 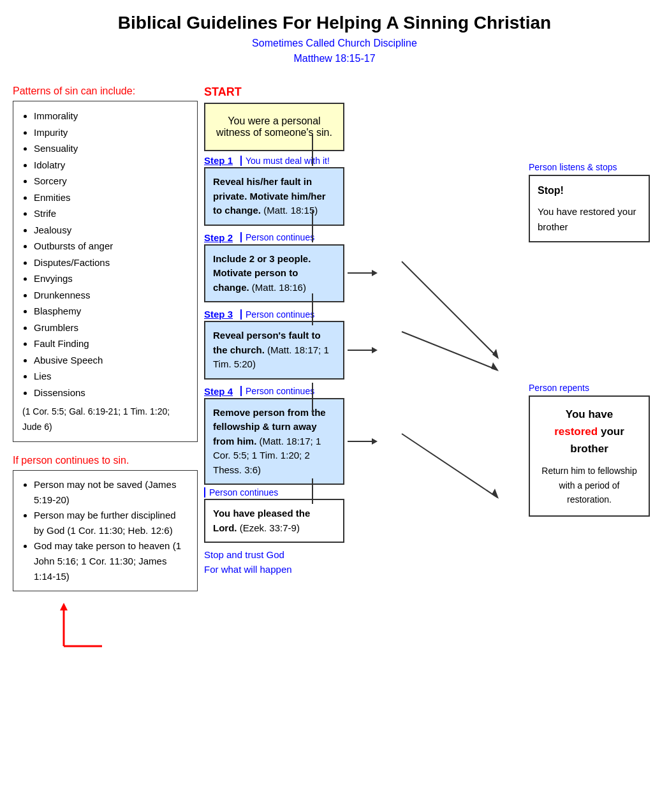 What do you see at coordinates (364, 189) in the screenshot?
I see `step1-section: Step 1 You must deal with it! Reveal his…` at bounding box center [364, 189].